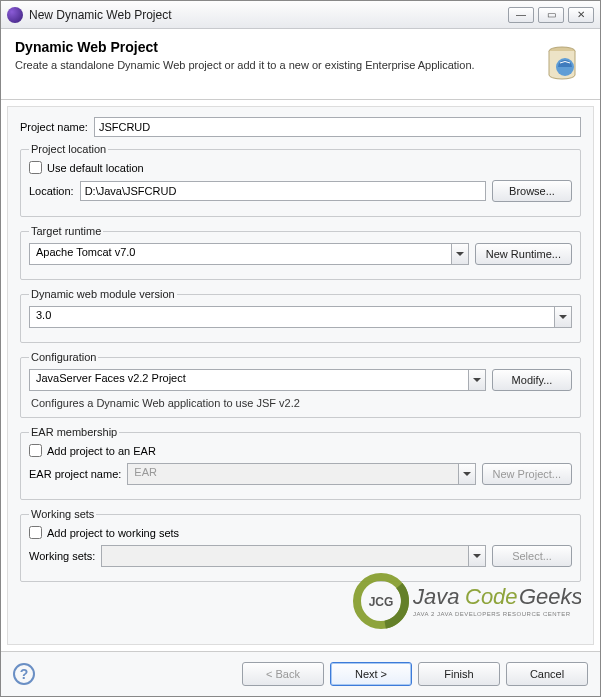 The width and height of the screenshot is (601, 697). I want to click on banner-subheading: Create a standalone Dynamic Web project …, so click(276, 65).